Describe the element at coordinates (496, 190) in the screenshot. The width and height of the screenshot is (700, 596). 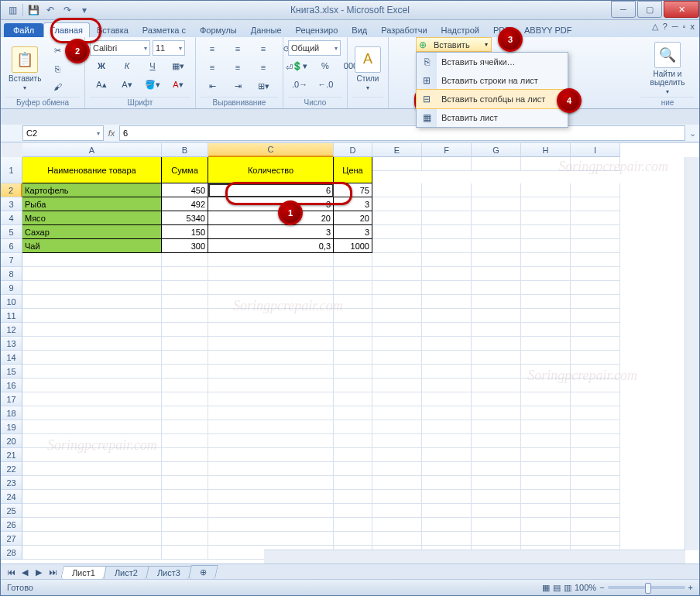
I see `cell-G2` at that location.